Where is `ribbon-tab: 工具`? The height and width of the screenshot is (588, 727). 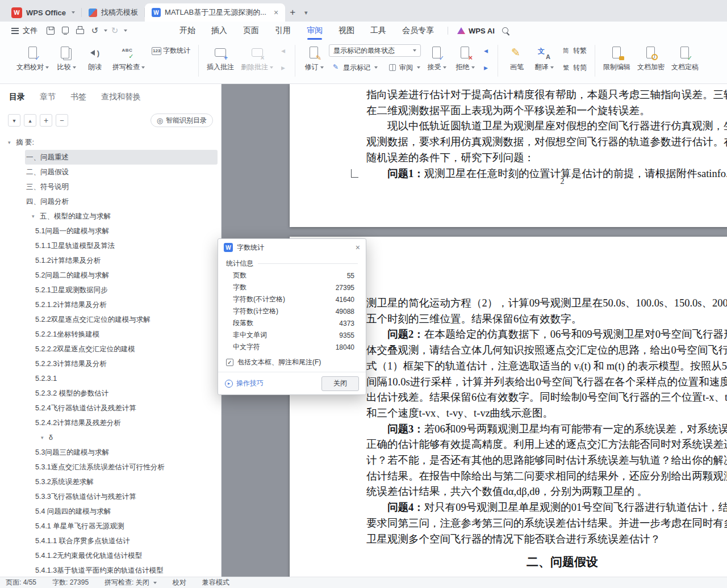 ribbon-tab: 工具 is located at coordinates (378, 31).